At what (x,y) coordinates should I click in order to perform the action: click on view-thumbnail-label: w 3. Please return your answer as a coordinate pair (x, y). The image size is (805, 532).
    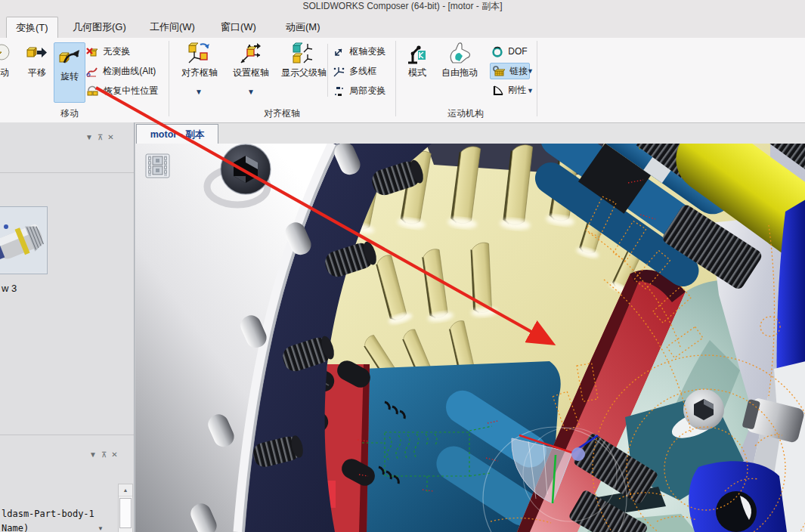
    Looking at the image, I should click on (9, 289).